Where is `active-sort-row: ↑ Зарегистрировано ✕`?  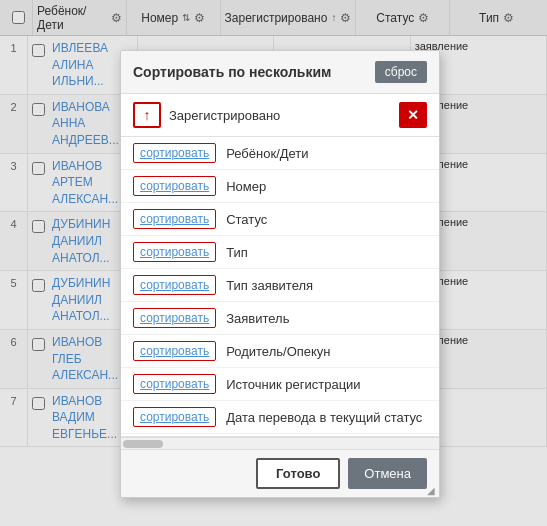
active-sort-row: ↑ Зарегистрировано ✕ is located at coordinates (280, 116).